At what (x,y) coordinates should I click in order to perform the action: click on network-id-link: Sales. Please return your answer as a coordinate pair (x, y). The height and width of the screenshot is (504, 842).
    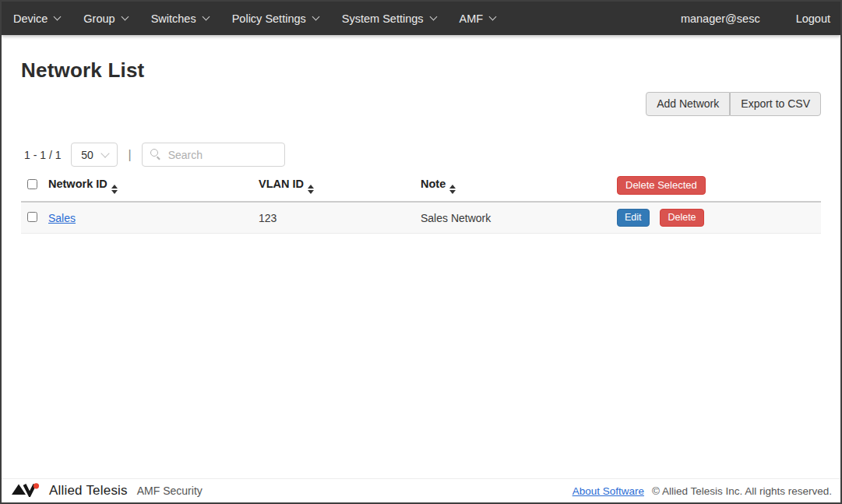
    Looking at the image, I should click on (62, 218).